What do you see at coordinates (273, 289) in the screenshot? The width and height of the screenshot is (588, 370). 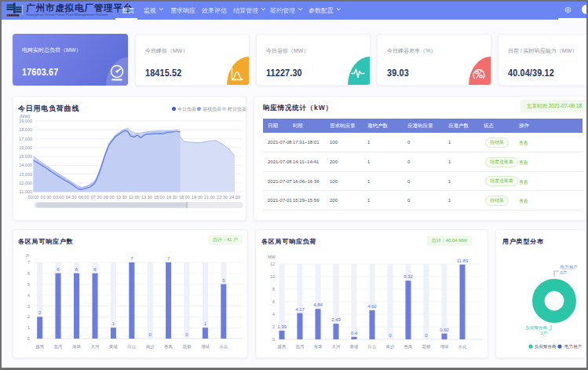 I see `svg-text: 8` at bounding box center [273, 289].